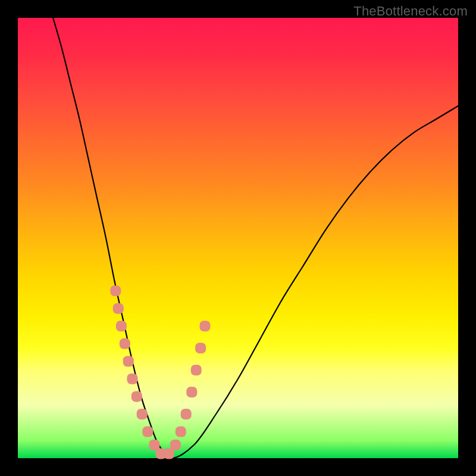 The height and width of the screenshot is (476, 476). I want to click on marker-layer, so click(160, 372).